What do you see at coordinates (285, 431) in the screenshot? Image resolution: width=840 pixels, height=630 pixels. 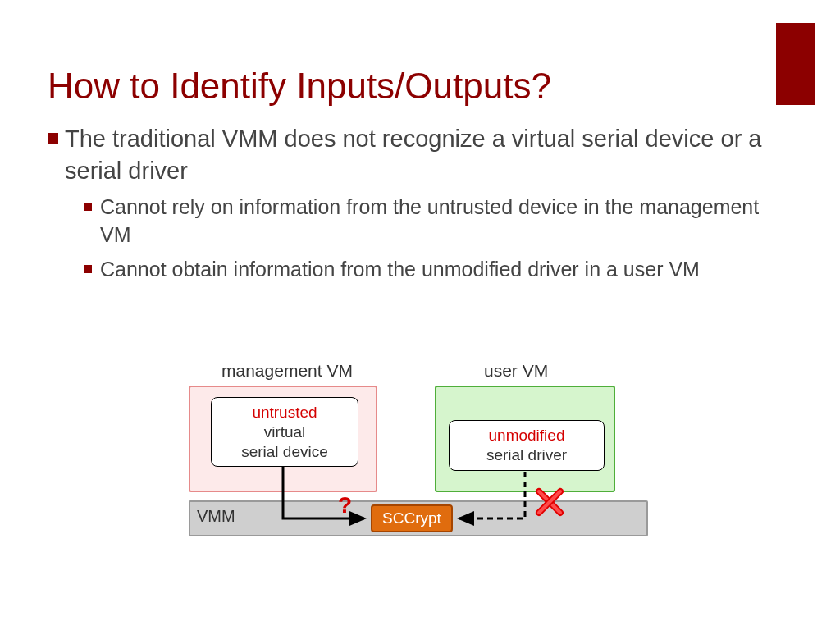 I see `mgmt-inner-l2: virtual` at bounding box center [285, 431].